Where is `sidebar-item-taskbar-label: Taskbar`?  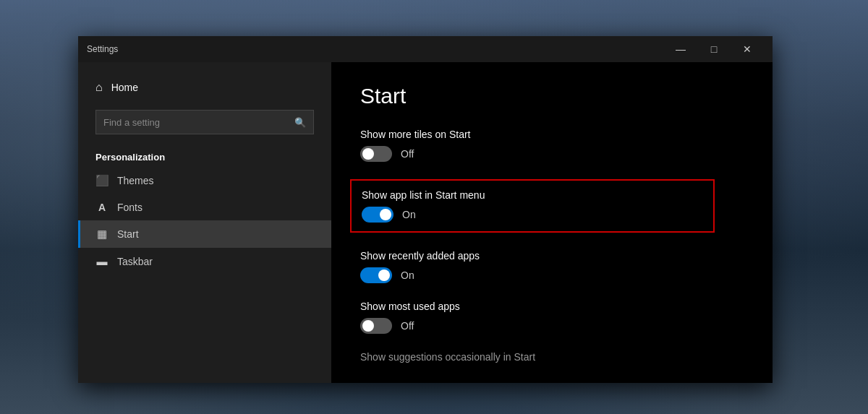 sidebar-item-taskbar-label: Taskbar is located at coordinates (135, 262).